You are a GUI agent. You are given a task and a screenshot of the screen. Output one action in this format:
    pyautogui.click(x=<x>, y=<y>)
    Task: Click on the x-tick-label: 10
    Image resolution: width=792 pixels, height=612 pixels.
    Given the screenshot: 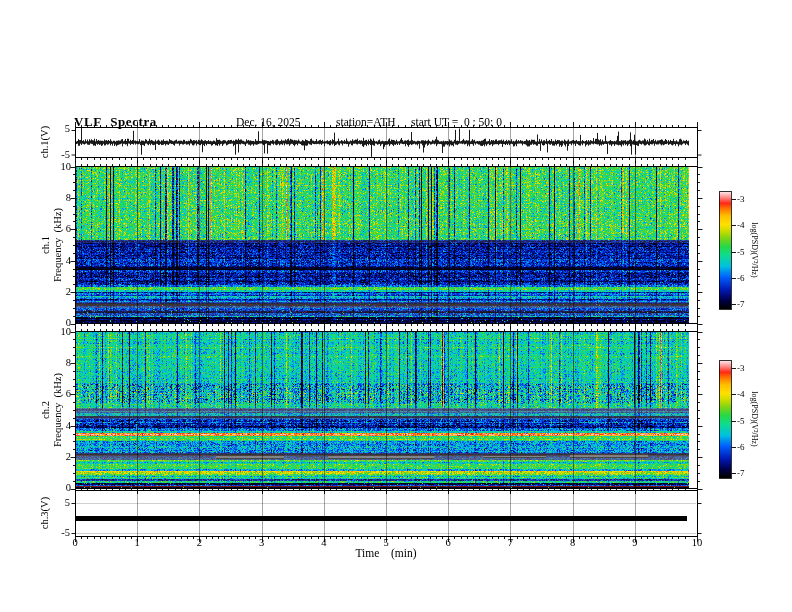 What is the action you would take?
    pyautogui.click(x=698, y=544)
    